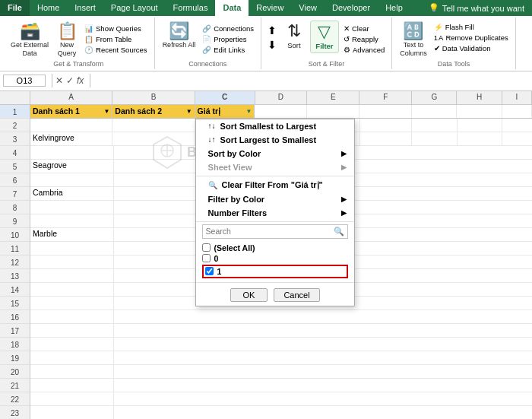 The width and height of the screenshot is (532, 419). I want to click on col-header-a: A, so click(71, 97).